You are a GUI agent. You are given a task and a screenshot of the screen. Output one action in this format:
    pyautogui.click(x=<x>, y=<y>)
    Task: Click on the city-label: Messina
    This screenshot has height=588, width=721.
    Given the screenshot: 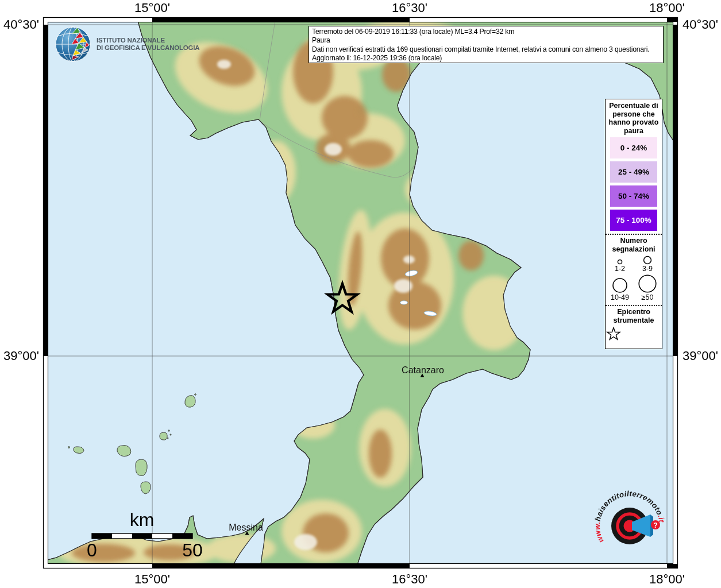 What is the action you would take?
    pyautogui.click(x=246, y=527)
    